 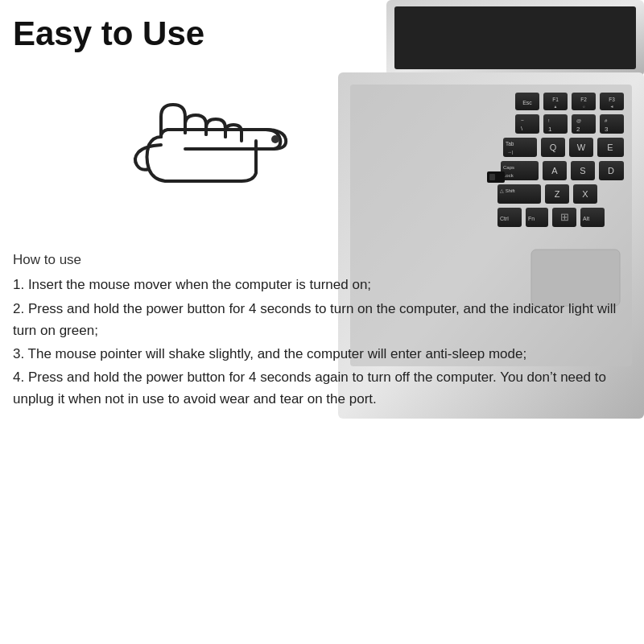 What do you see at coordinates (585, 194) in the screenshot?
I see `svg-text: X` at bounding box center [585, 194].